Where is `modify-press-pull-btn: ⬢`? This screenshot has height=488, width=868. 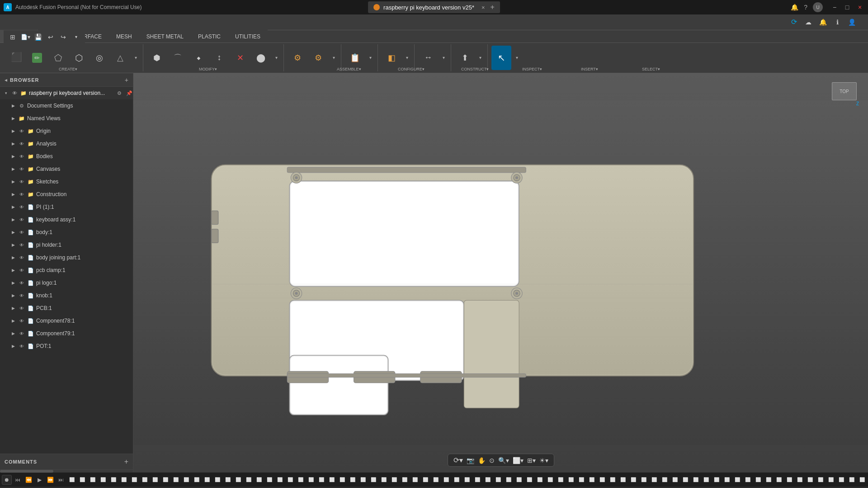 modify-press-pull-btn: ⬢ is located at coordinates (157, 58).